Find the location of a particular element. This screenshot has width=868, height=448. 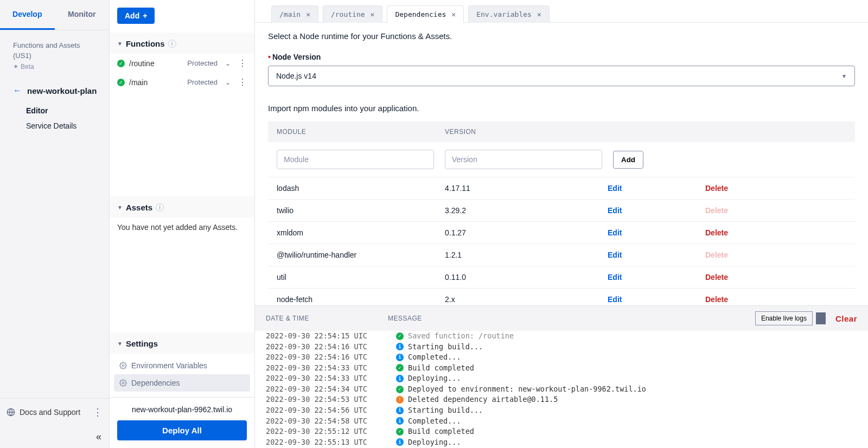

dep-module: twilio is located at coordinates (361, 210).